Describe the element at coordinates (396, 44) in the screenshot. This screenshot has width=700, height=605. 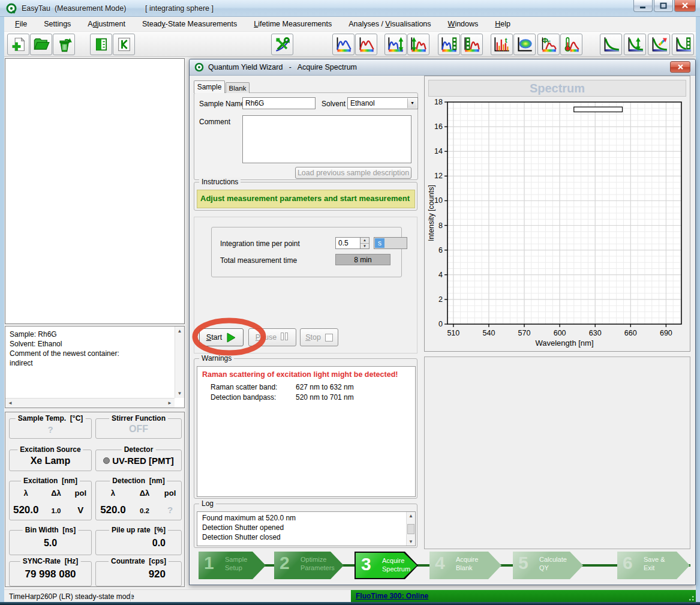
I see `excitation-polarization-scan-button` at that location.